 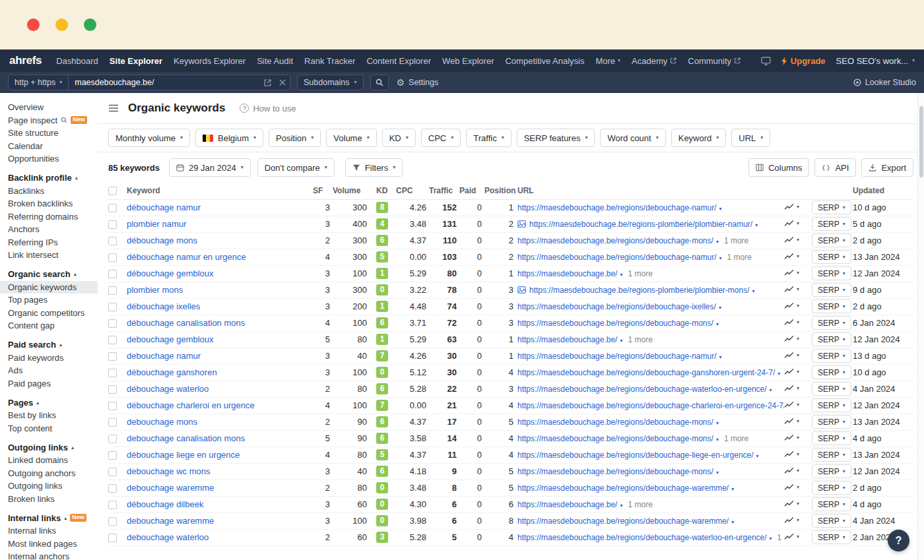 I want to click on col-cpc: CPC, so click(x=412, y=191).